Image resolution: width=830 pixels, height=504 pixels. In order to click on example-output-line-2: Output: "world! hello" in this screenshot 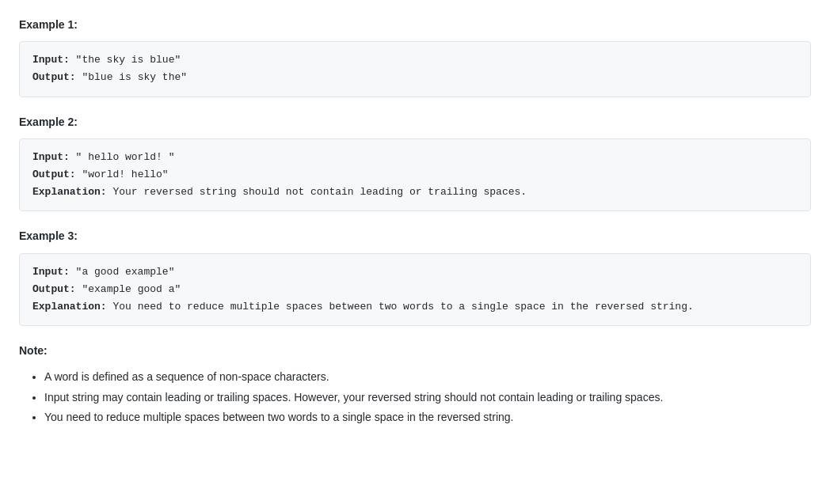, I will do `click(415, 175)`.